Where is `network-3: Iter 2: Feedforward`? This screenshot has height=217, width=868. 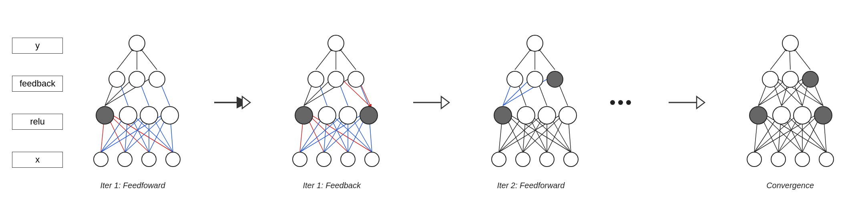
network-3: Iter 2: Feedforward is located at coordinates (531, 109).